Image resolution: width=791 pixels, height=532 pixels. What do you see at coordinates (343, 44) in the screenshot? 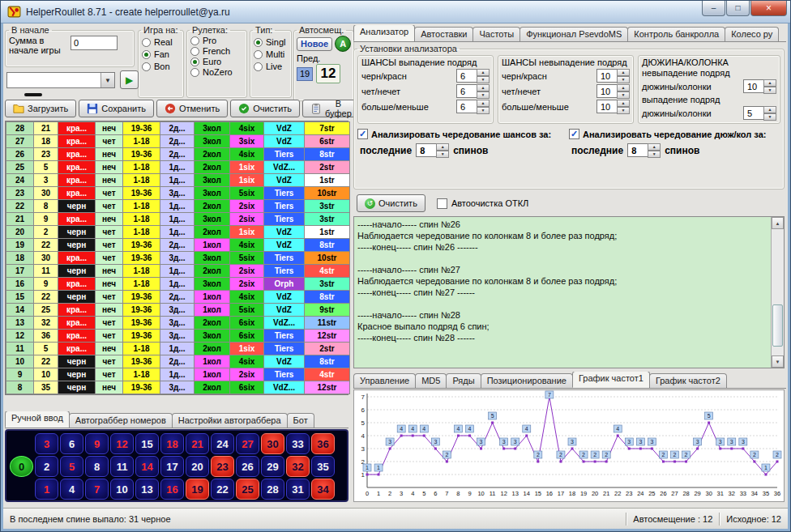
I see `a-button: A` at bounding box center [343, 44].